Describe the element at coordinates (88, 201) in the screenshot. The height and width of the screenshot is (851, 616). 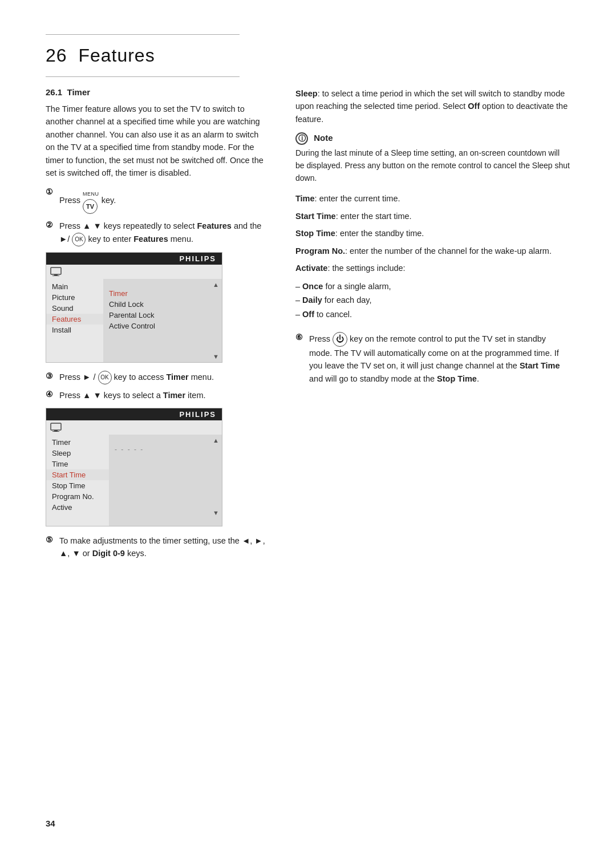
I see `step-1-content: Press MENU TV key.` at that location.